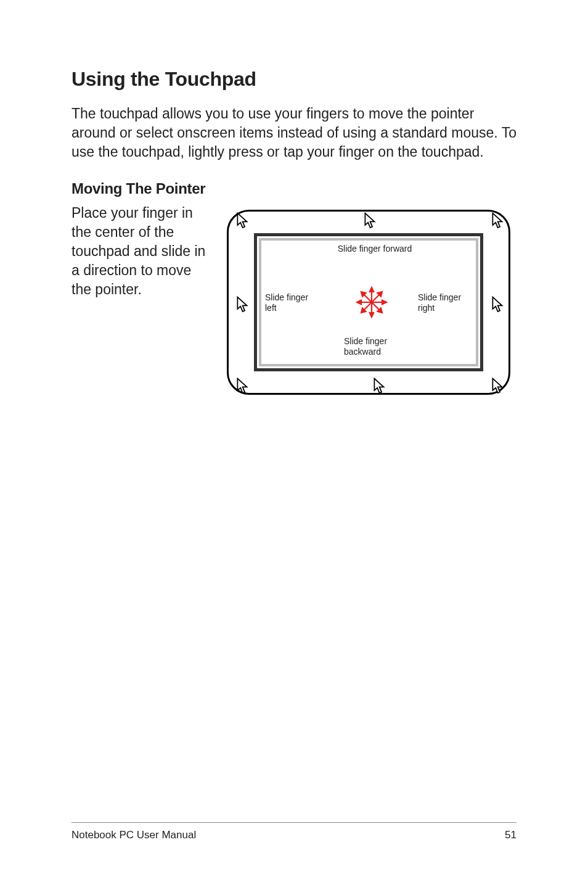 This screenshot has width=588, height=887. Describe the element at coordinates (381, 347) in the screenshot. I see `label-backward: Slide finger backward` at that location.